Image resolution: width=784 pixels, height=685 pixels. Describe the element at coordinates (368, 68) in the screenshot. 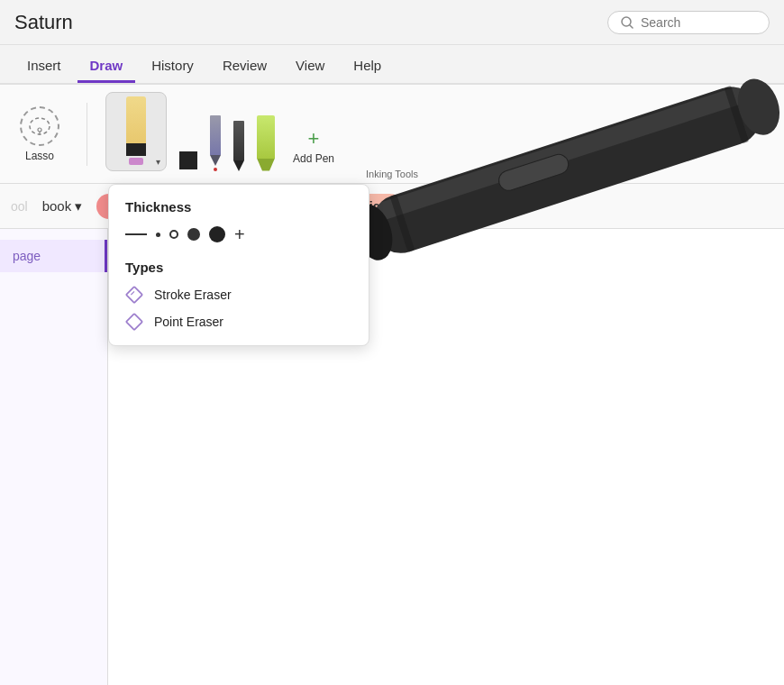

I see `tab-help: Help` at that location.